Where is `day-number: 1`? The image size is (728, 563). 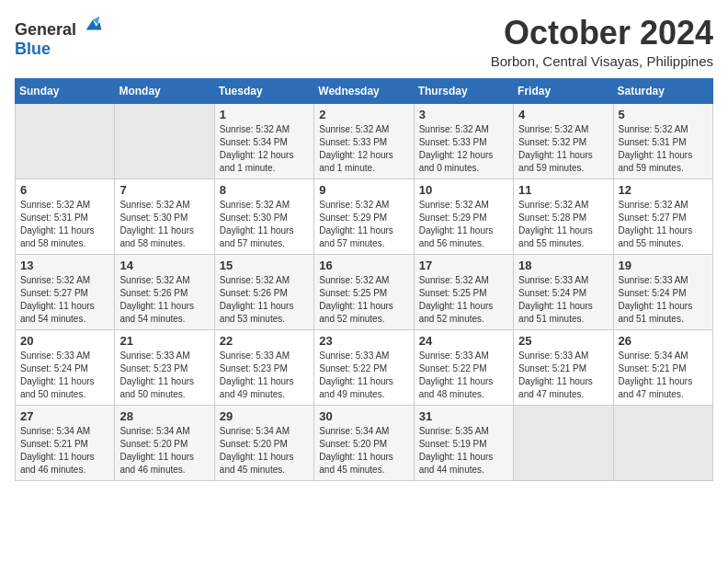
day-number: 1 is located at coordinates (265, 114).